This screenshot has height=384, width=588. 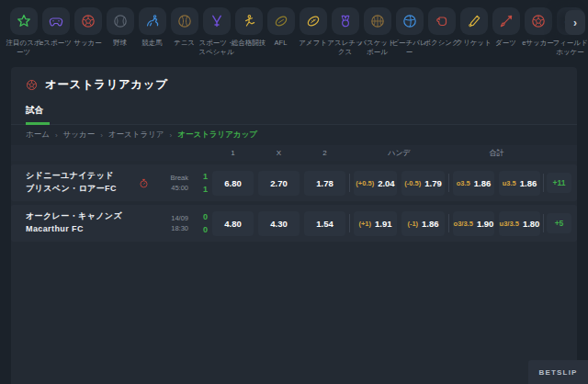 What do you see at coordinates (233, 224) in the screenshot?
I see `odds-button-1: 4.80` at bounding box center [233, 224].